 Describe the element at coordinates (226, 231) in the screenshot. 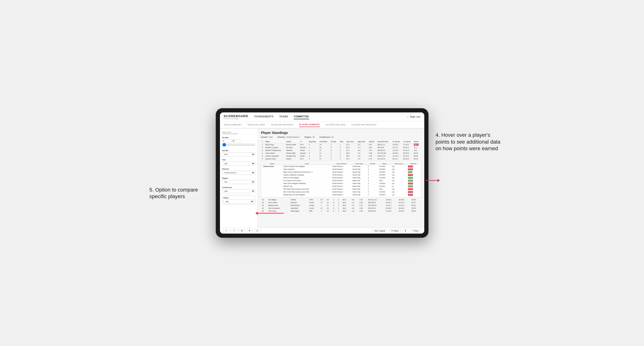

I see `undo-btn: ↩` at that location.